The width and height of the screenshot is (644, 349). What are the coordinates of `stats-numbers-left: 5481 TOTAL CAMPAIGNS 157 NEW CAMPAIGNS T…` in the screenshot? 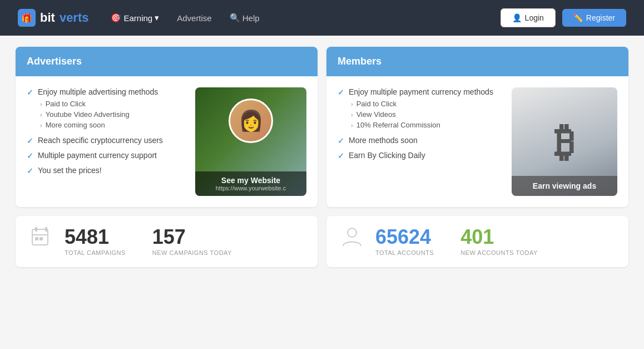 It's located at (148, 242).